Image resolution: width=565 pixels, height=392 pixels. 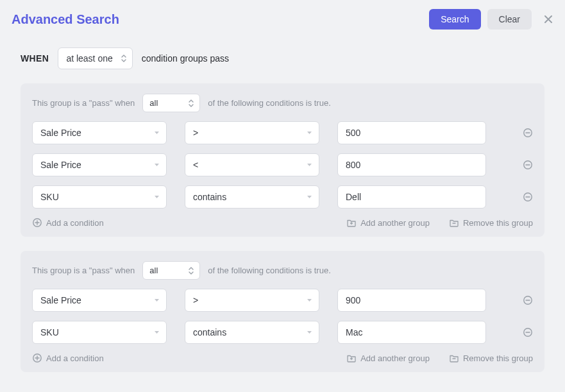 I want to click on close-button, so click(x=548, y=19).